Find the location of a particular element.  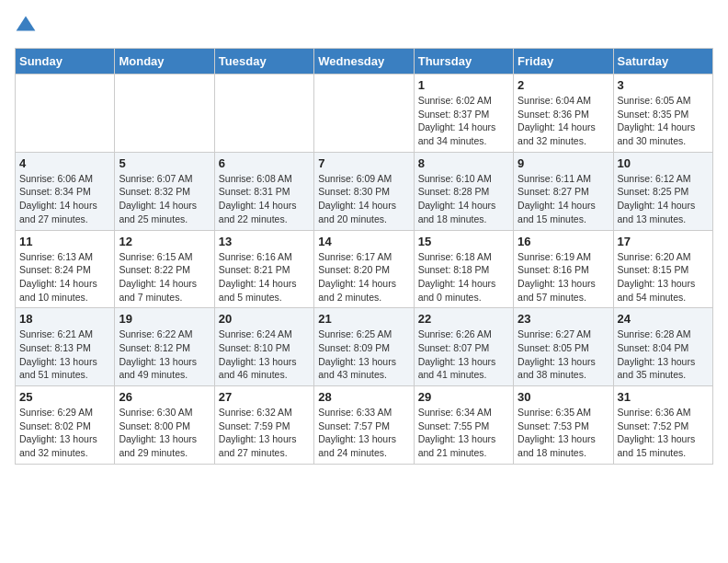

day-info: Sunrise: 6:10 AM Sunset: 8:28 PM Dayligh… is located at coordinates (463, 199).